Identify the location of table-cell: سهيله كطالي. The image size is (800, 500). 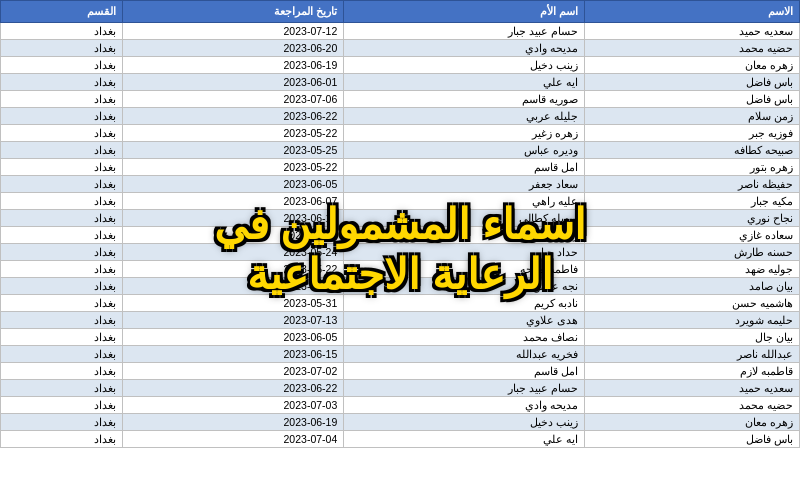
(464, 218).